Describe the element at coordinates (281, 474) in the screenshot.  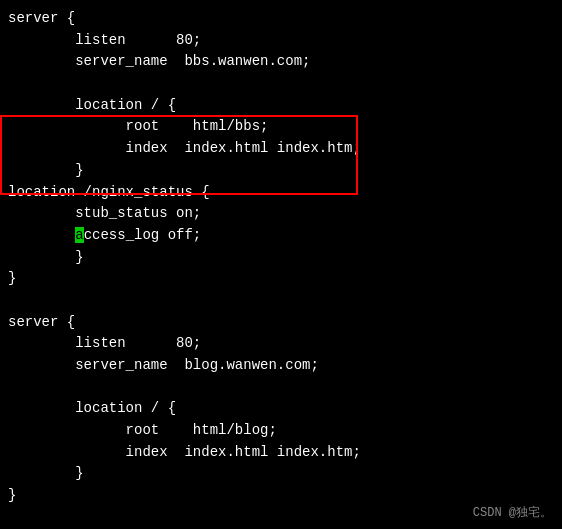
I see `code-line-22: }` at that location.